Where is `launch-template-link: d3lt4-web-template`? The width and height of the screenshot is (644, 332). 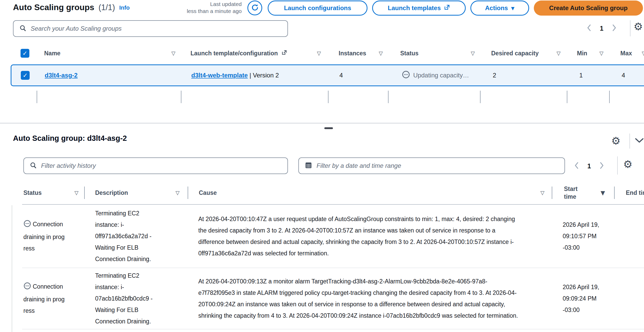 launch-template-link: d3lt4-web-template is located at coordinates (219, 75).